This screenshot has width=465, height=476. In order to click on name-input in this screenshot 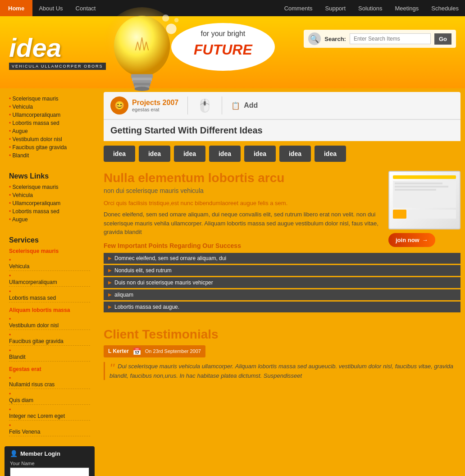, I will do `click(50, 471)`.